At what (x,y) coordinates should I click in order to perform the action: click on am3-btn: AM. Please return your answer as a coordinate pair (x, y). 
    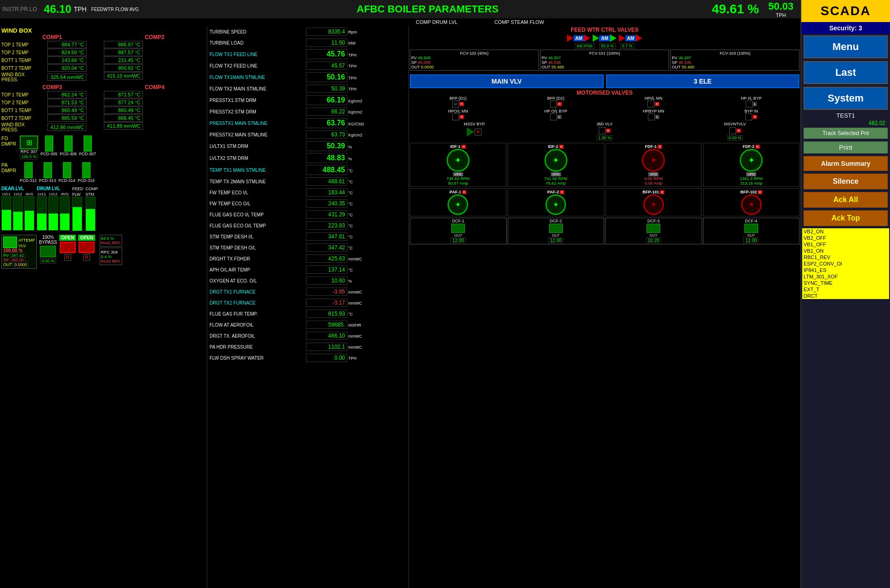
    Looking at the image, I should click on (631, 39).